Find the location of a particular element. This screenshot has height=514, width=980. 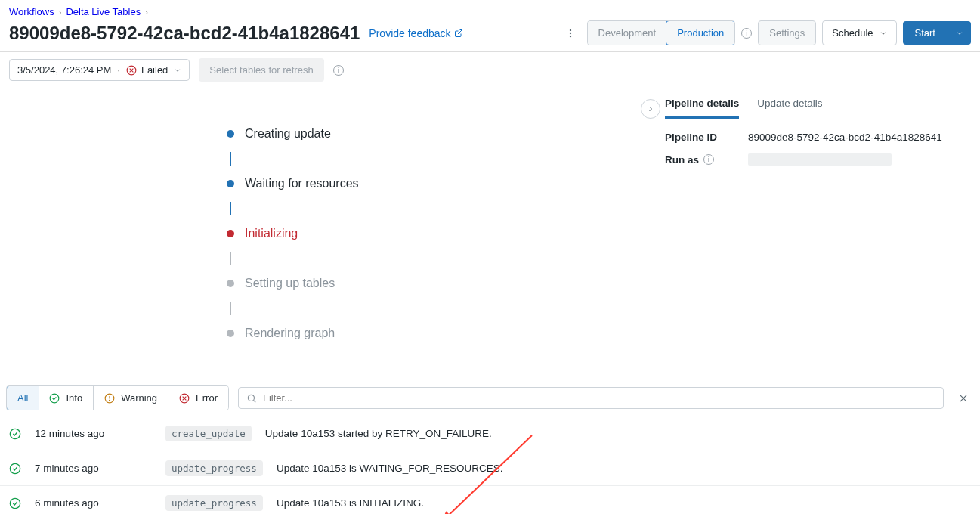

log-time: 6 minutes ago is located at coordinates (94, 503).